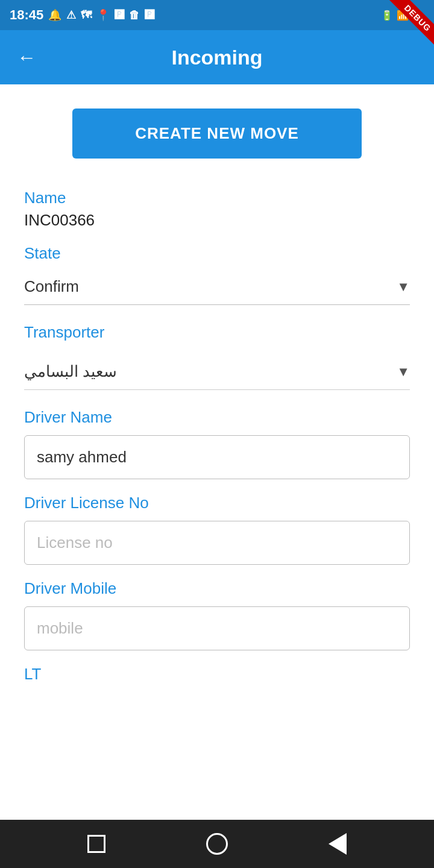 This screenshot has width=434, height=868. Describe the element at coordinates (217, 844) in the screenshot. I see `bottom-nav` at that location.